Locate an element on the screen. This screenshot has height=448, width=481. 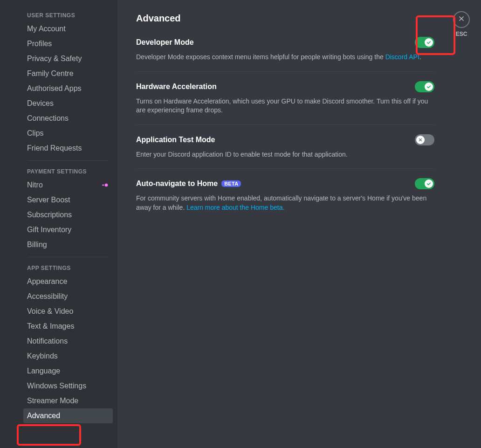
toggle-app-test-mode is located at coordinates (425, 140).